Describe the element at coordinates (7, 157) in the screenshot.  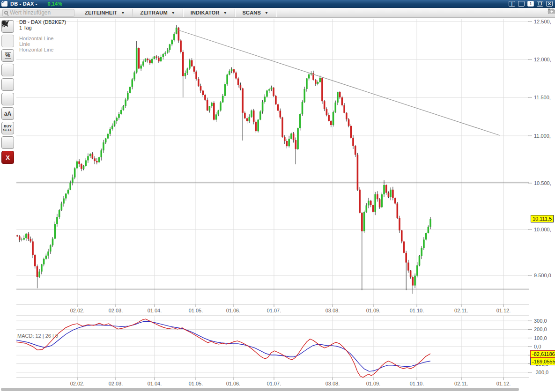
I see `delete-label: X` at that location.